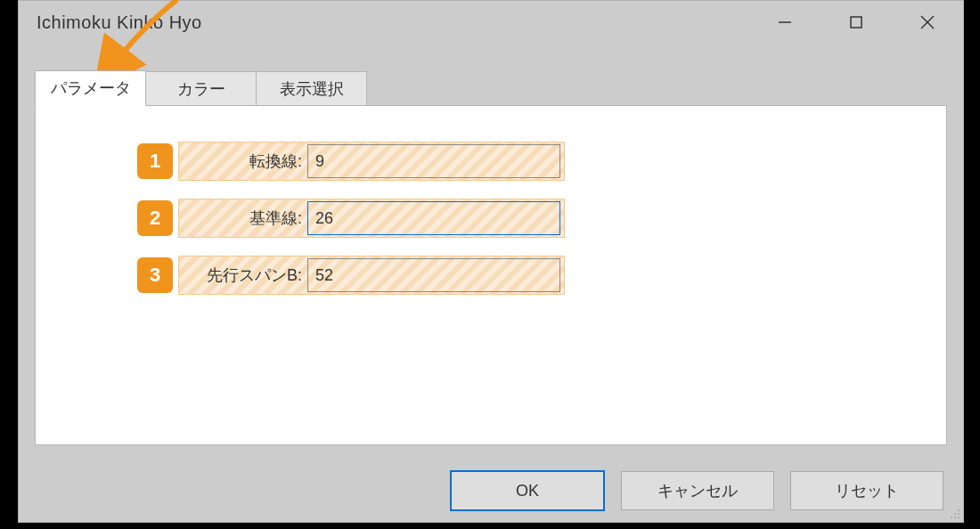 The height and width of the screenshot is (529, 980). What do you see at coordinates (434, 161) in the screenshot?
I see `tenkan-input` at bounding box center [434, 161].